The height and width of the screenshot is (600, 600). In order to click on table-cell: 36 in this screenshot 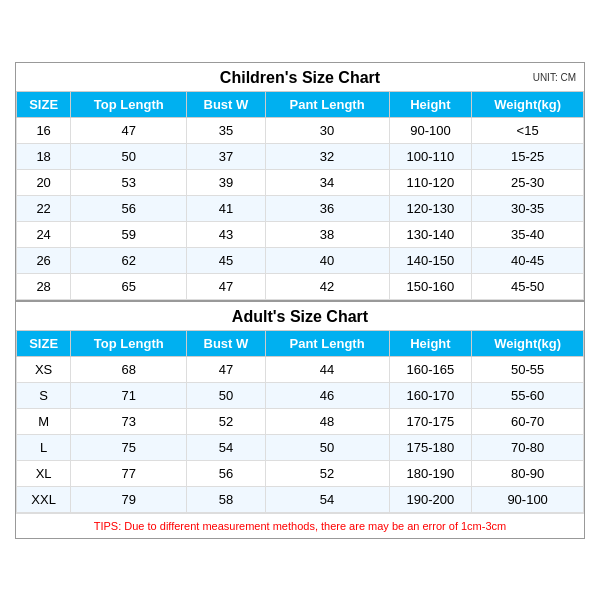, I will do `click(327, 208)`.